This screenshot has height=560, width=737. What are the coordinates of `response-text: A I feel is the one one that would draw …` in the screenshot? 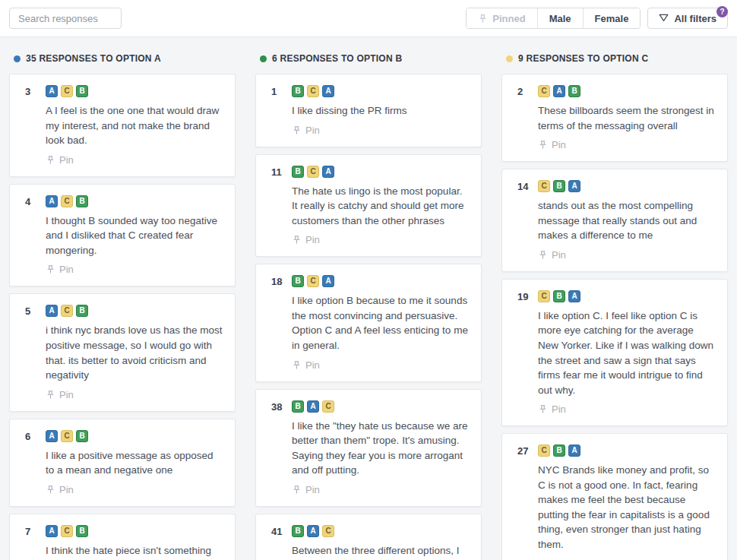 It's located at (134, 126).